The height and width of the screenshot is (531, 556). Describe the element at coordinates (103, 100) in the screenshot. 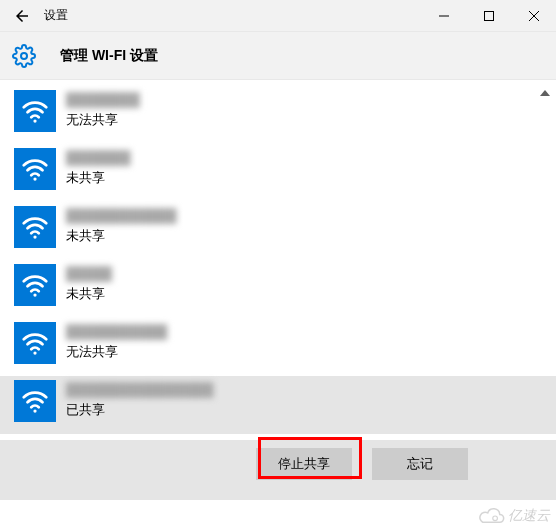

I see `network-name: ████████` at that location.